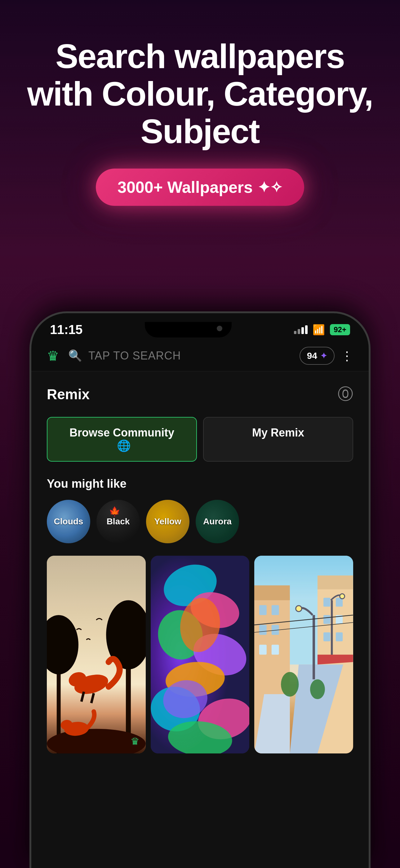  I want to click on might-like-title: You might like, so click(200, 484).